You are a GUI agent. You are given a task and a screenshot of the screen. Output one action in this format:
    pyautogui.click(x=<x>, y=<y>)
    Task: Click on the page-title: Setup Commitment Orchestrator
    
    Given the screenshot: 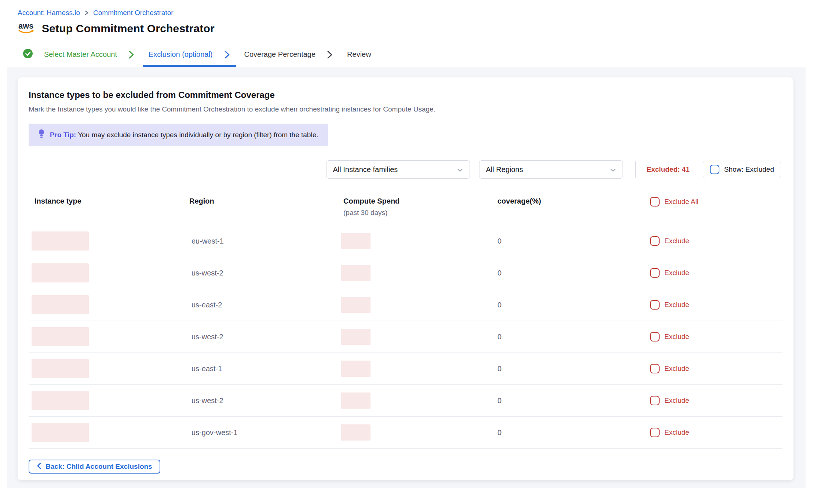 What is the action you would take?
    pyautogui.click(x=128, y=29)
    